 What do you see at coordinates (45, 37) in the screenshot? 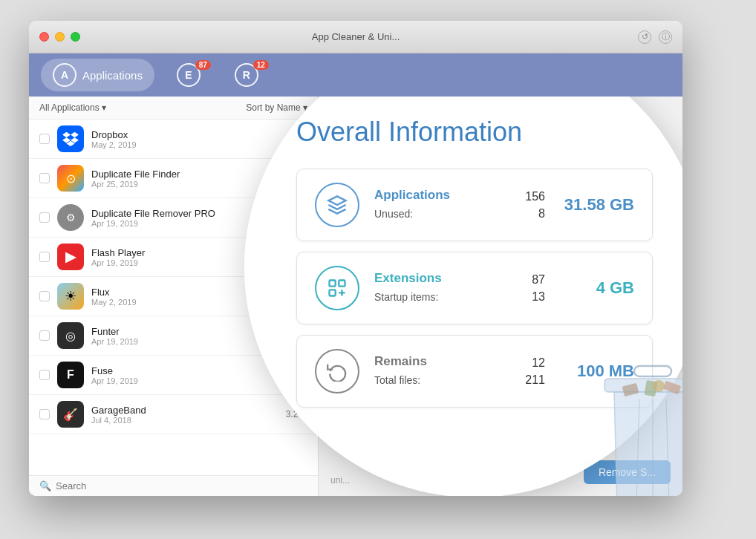
I see `close-button` at bounding box center [45, 37].